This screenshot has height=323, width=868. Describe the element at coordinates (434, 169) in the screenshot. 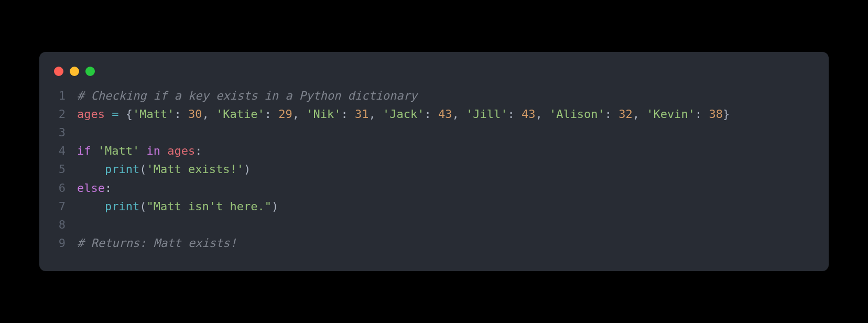

I see `code-line: 5 print('Matt exists!')` at that location.